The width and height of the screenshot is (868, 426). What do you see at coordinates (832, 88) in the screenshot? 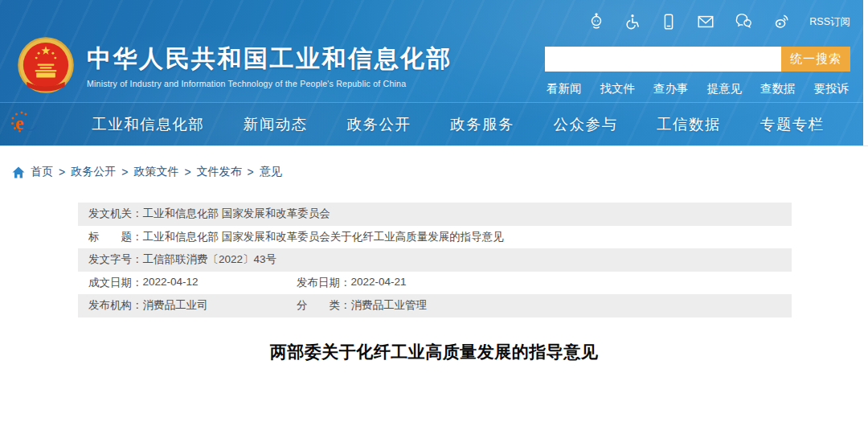
I see `quick-link-complaint: 要投诉` at bounding box center [832, 88].